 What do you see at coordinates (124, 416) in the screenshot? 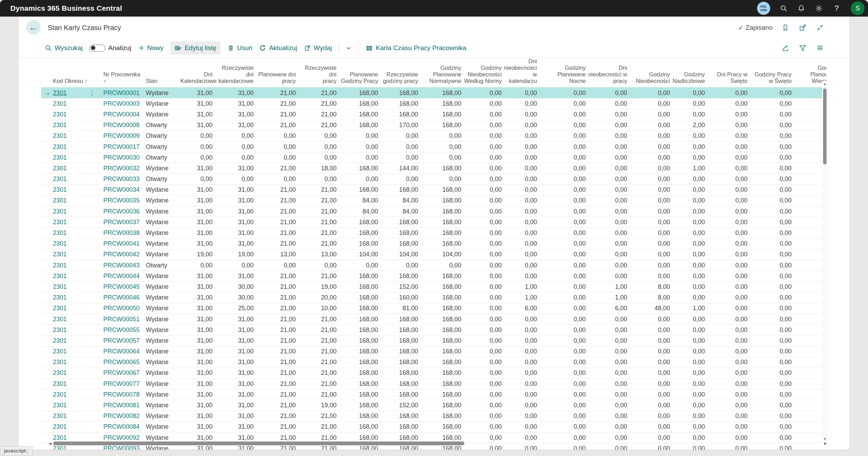
I see `employee-no-cell: PRCW00082` at bounding box center [124, 416].